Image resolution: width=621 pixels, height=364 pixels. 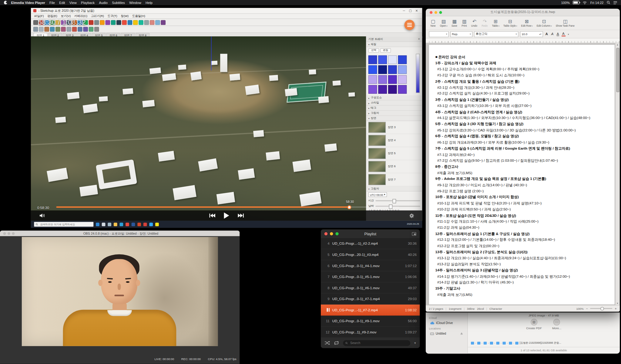 I want to click on vertical-scrollbar: ▲ ▼, so click(x=617, y=174).